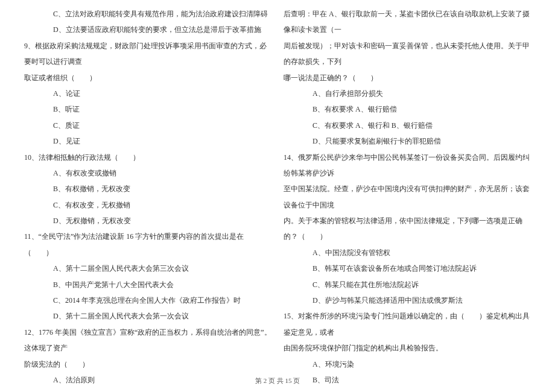 Image resolution: width=555 pixels, height=392 pixels. Describe the element at coordinates (148, 221) in the screenshot. I see `text-line: D、无权撤销，无权改变` at that location.